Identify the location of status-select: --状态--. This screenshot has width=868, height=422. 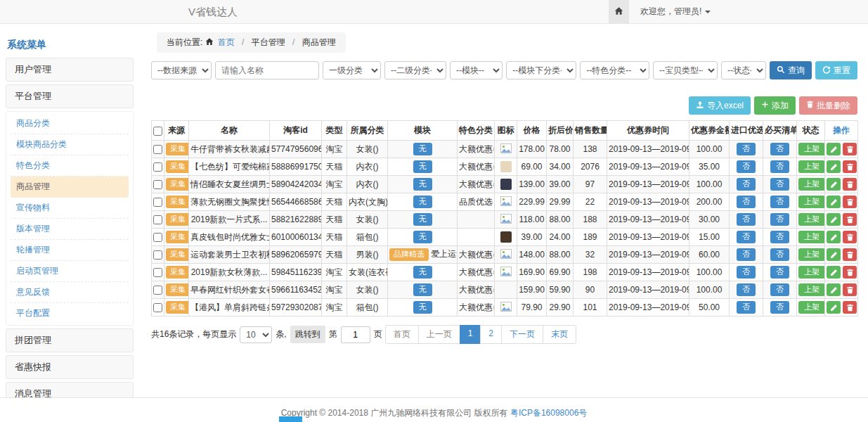
(744, 70).